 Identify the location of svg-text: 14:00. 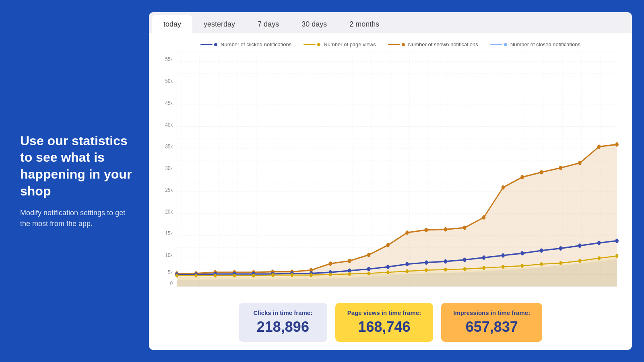
(446, 290).